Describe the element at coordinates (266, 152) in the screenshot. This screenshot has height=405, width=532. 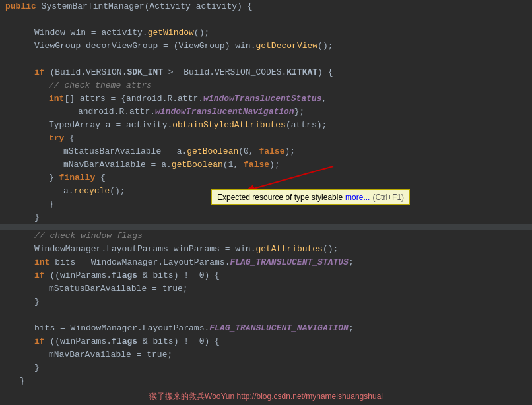
I see `code-line: mStatusBarAvailable = a.getBoolean(0, fa…` at that location.